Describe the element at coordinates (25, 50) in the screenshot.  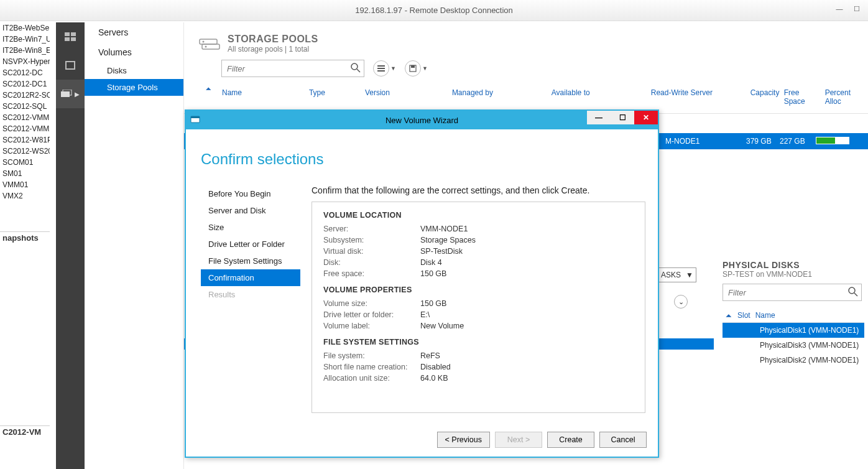
I see `host-item: IT2Be-Win8_E` at that location.